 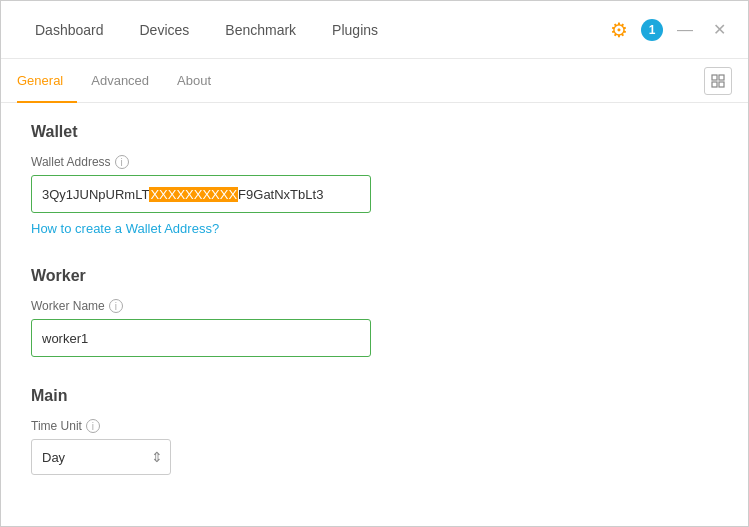 What do you see at coordinates (70, 30) in the screenshot?
I see `nav-item-dashboard: Dashboard` at bounding box center [70, 30].